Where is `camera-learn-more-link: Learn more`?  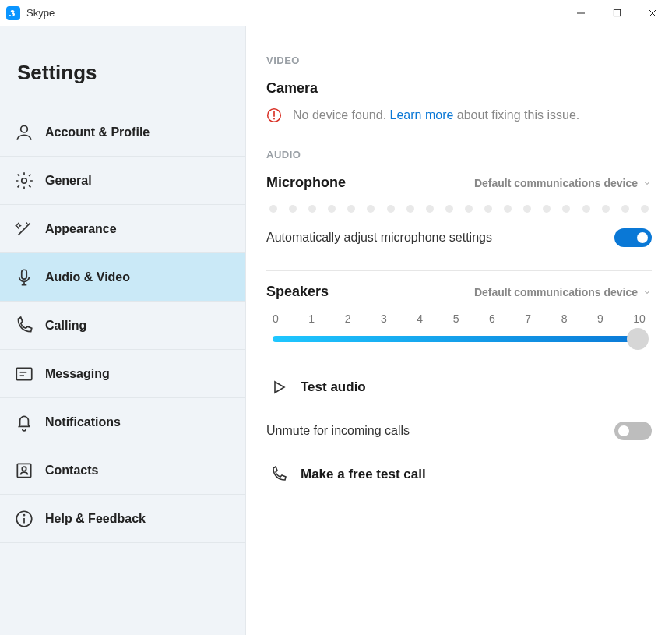
camera-learn-more-link: Learn more is located at coordinates (422, 115).